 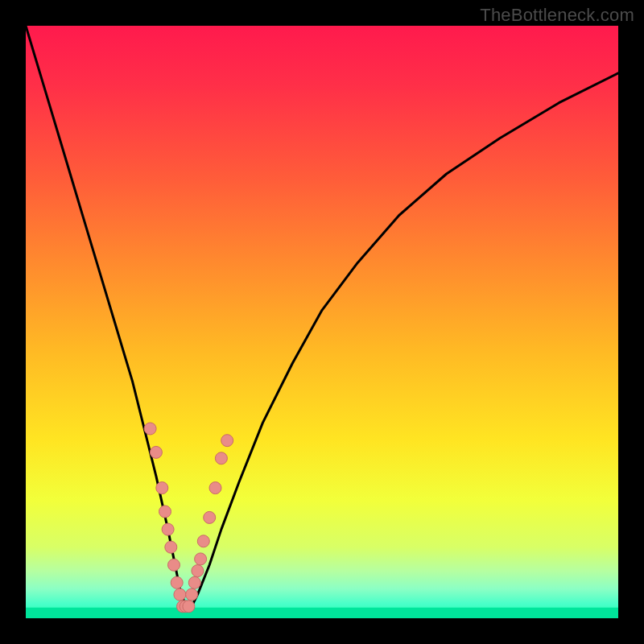 What do you see at coordinates (322, 613) in the screenshot?
I see `bottom-green-band` at bounding box center [322, 613].